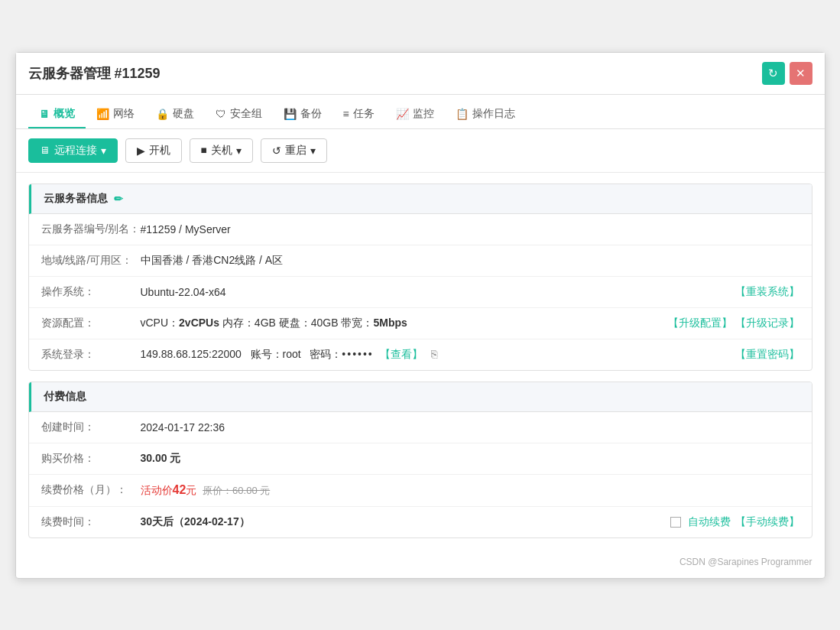 The image size is (840, 630). I want to click on resources-value: vCPU：2vCPUs 内存：4GB 硬盘：40GB 带宽：5Mbps, so click(404, 323).